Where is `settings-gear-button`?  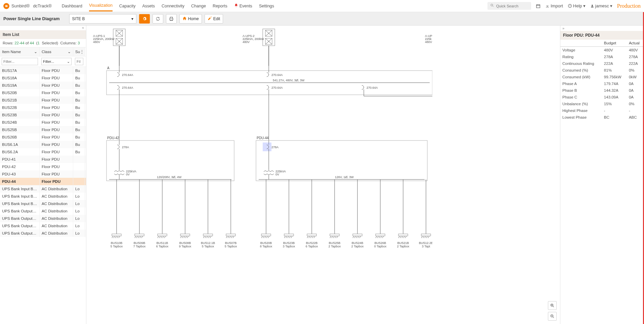
settings-gear-button is located at coordinates (144, 19).